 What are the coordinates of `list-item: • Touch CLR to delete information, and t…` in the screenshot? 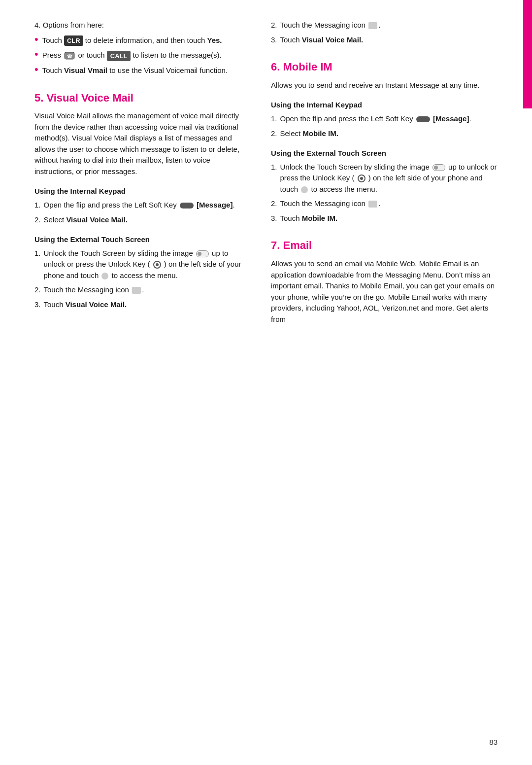 It's located at (140, 40).